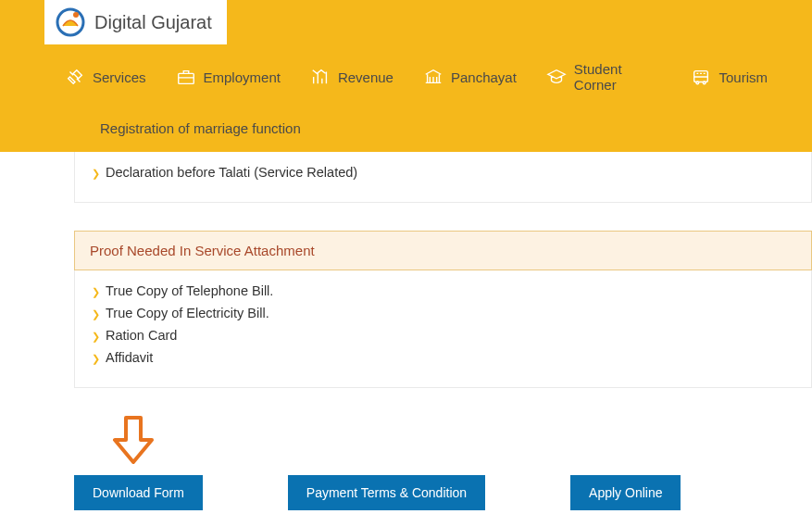 Image resolution: width=812 pixels, height=514 pixels. What do you see at coordinates (200, 128) in the screenshot?
I see `breadcrumb-text: Registration of marriage function` at bounding box center [200, 128].